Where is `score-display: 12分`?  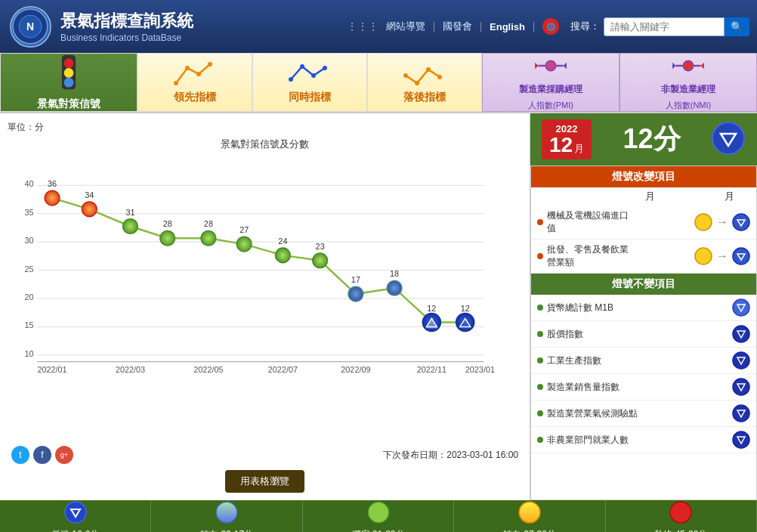
score-display: 12分 is located at coordinates (651, 139).